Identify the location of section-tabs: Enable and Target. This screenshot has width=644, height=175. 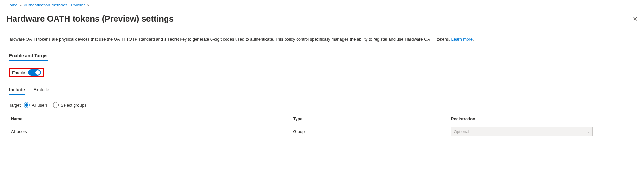
(323, 56).